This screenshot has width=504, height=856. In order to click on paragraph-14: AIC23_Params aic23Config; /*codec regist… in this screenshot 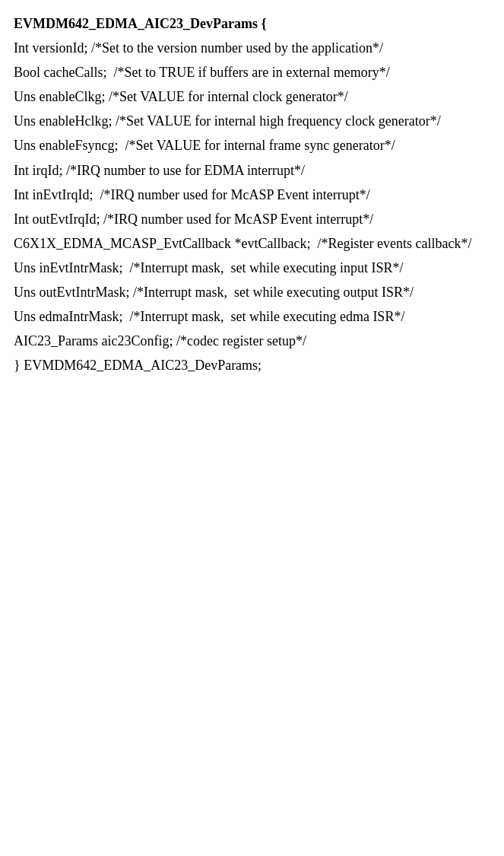, I will do `click(251, 341)`.